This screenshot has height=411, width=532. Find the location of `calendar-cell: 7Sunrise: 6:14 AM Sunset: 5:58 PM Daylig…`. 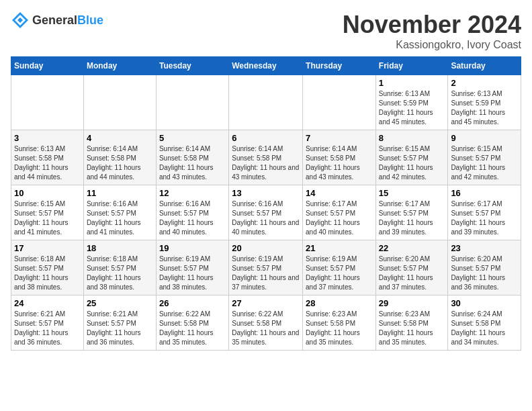

calendar-cell: 7Sunrise: 6:14 AM Sunset: 5:58 PM Daylig… is located at coordinates (340, 158).